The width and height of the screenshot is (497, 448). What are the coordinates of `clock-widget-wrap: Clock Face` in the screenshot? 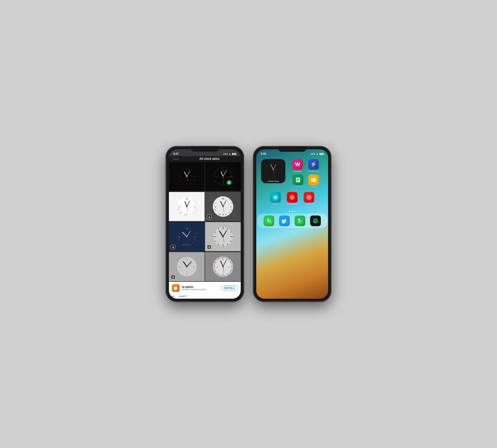 It's located at (273, 171).